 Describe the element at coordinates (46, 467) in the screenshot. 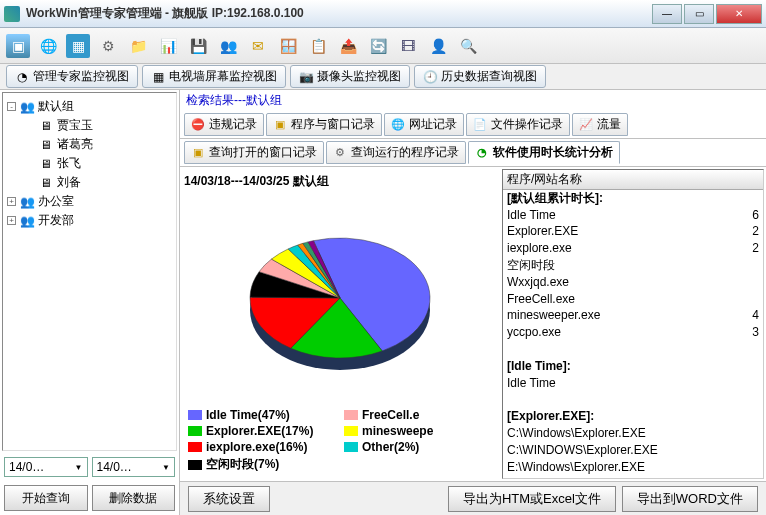

I see `date-from-combo: 14/0…▼` at that location.